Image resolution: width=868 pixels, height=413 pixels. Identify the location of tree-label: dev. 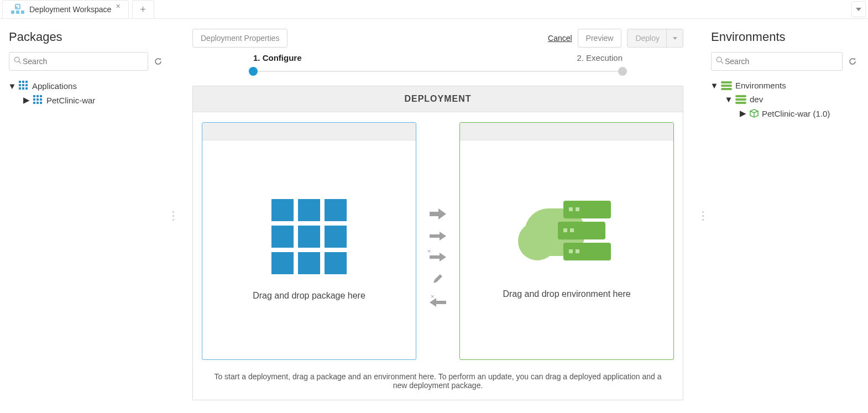
(756, 100).